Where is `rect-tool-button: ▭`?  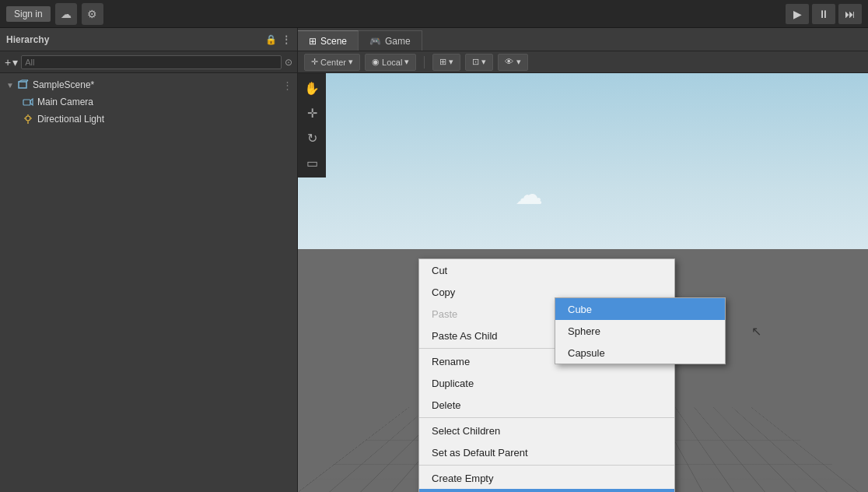 rect-tool-button: ▭ is located at coordinates (312, 163).